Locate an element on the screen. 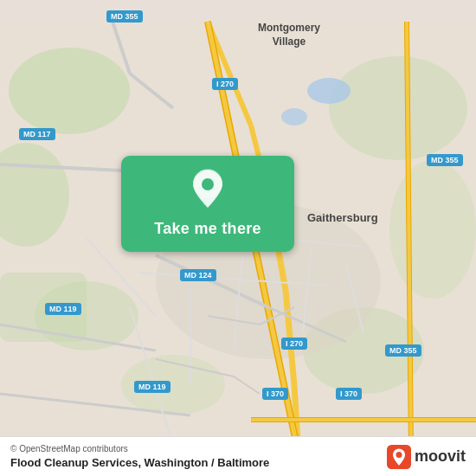 Image resolution: width=476 pixels, height=476 pixels. location-region: Washington / Baltimore is located at coordinates (208, 462).